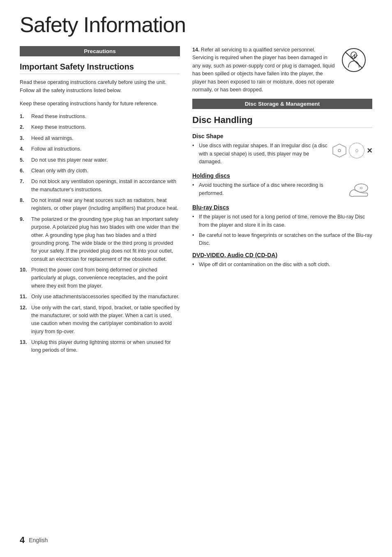 This screenshot has height=557, width=392. I want to click on item14-content: Refer all servicing to a qualified servi…, so click(263, 70).